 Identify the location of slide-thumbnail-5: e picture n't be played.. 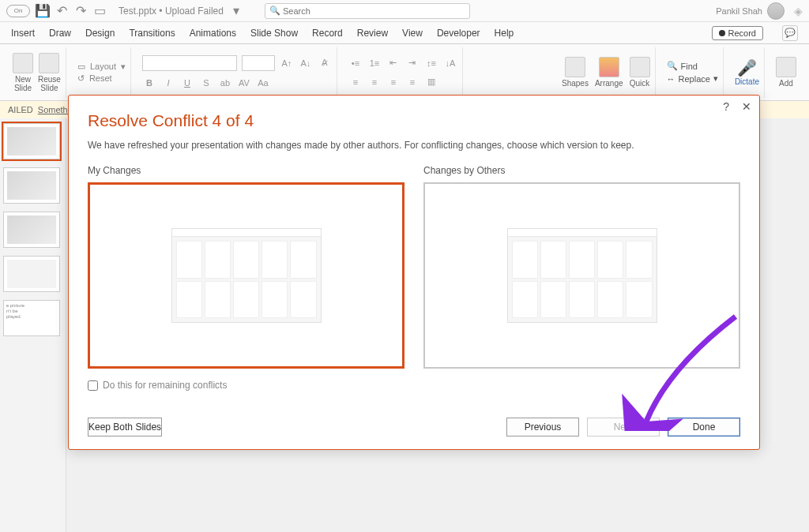
(32, 318).